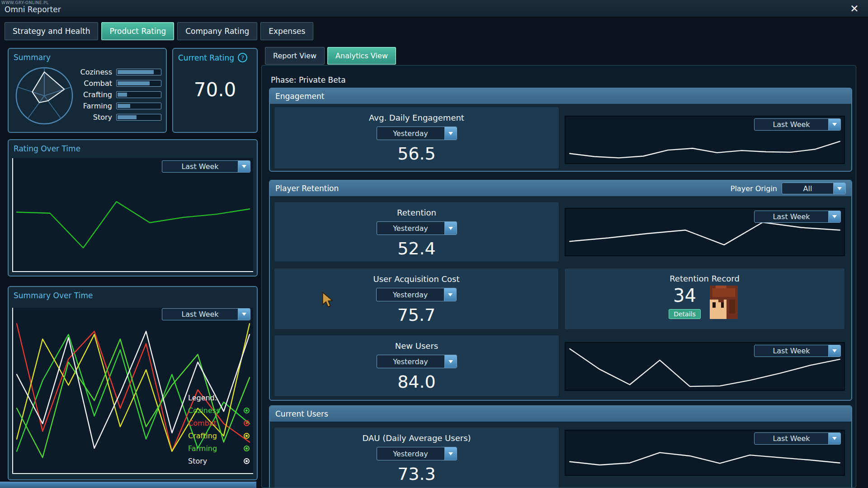 This screenshot has width=868, height=488. I want to click on attribute-row-coziness: Coziness, so click(119, 72).